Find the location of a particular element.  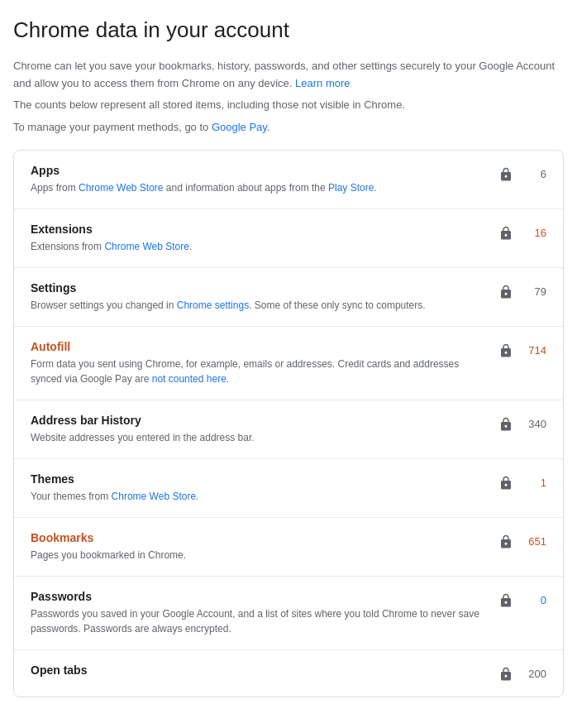

item-count-address-bar-history: 340 is located at coordinates (535, 424).